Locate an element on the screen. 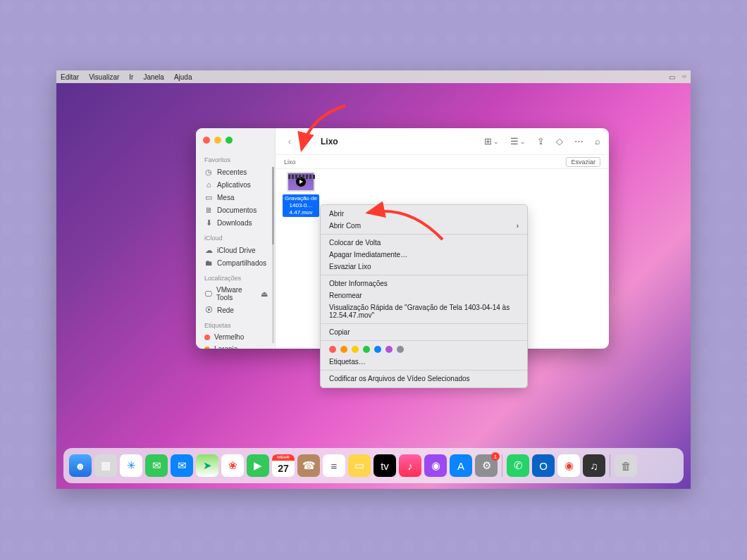 The width and height of the screenshot is (747, 560). desktop-icon: ▭ is located at coordinates (209, 197).